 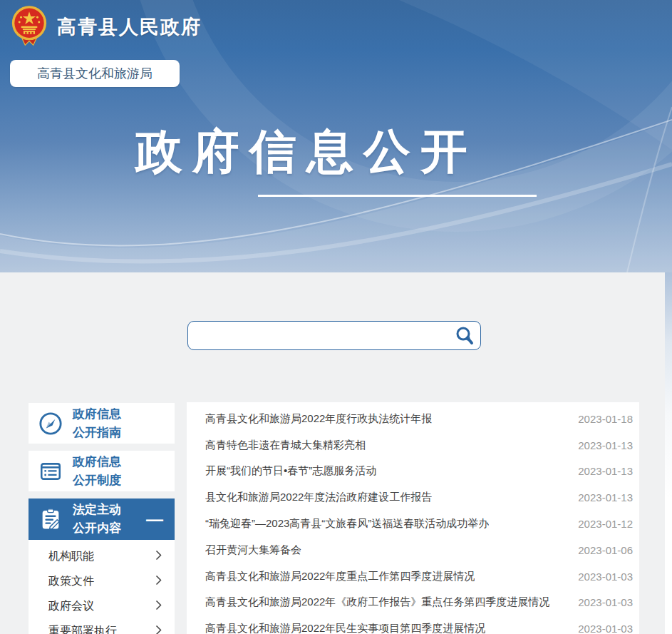 I want to click on search-icon, so click(x=465, y=336).